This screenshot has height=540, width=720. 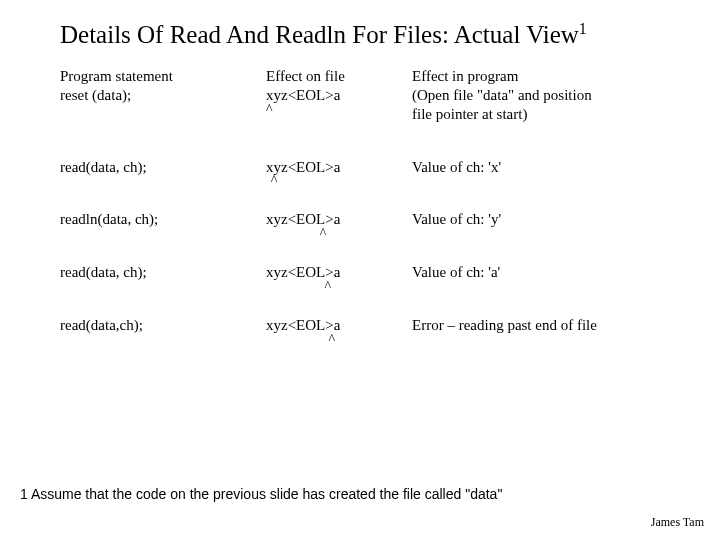 What do you see at coordinates (546, 184) in the screenshot?
I see `effect-cell: Value of ch: 'x'` at bounding box center [546, 184].